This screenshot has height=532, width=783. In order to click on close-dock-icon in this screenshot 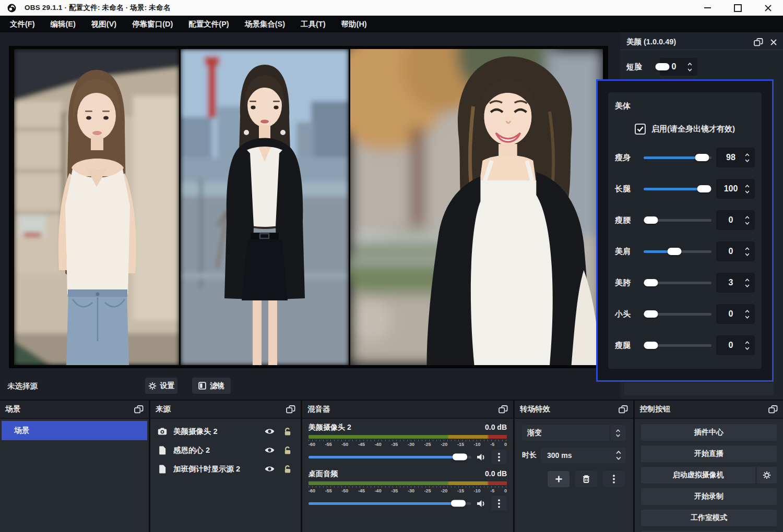, I will do `click(774, 42)`.